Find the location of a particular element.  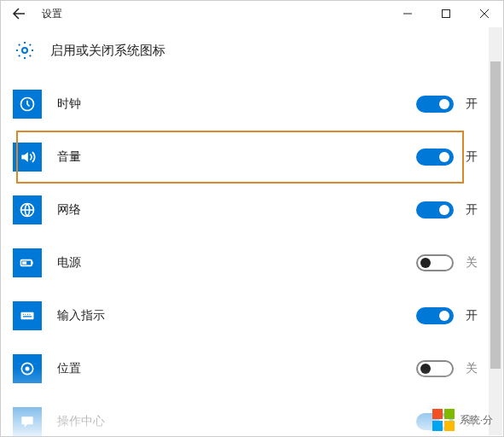

microsoft-logo-icon is located at coordinates (443, 420).